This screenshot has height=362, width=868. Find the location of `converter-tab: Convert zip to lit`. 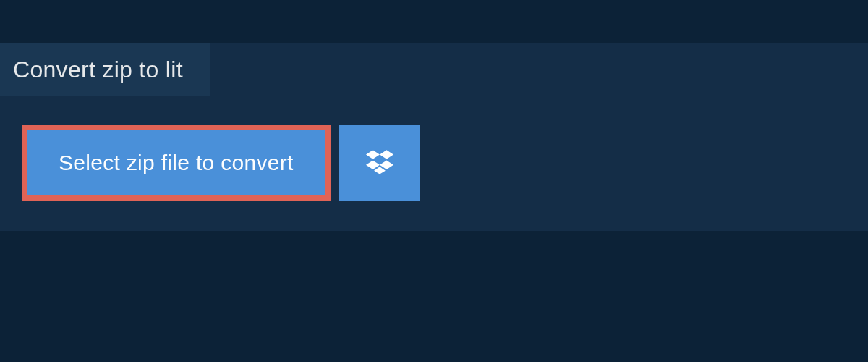

converter-tab: Convert zip to lit is located at coordinates (106, 70).